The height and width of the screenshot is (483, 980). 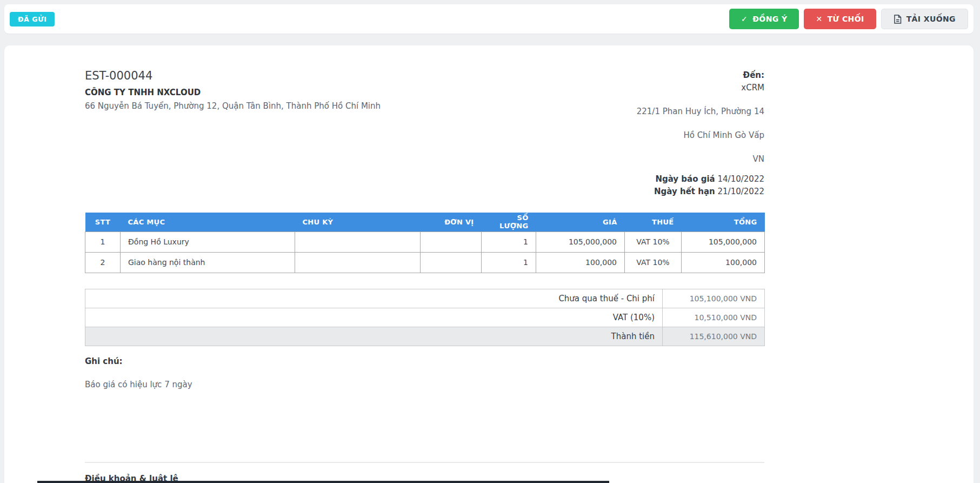 What do you see at coordinates (684, 191) in the screenshot?
I see `expiry-date-label: Ngày hết hạn` at bounding box center [684, 191].